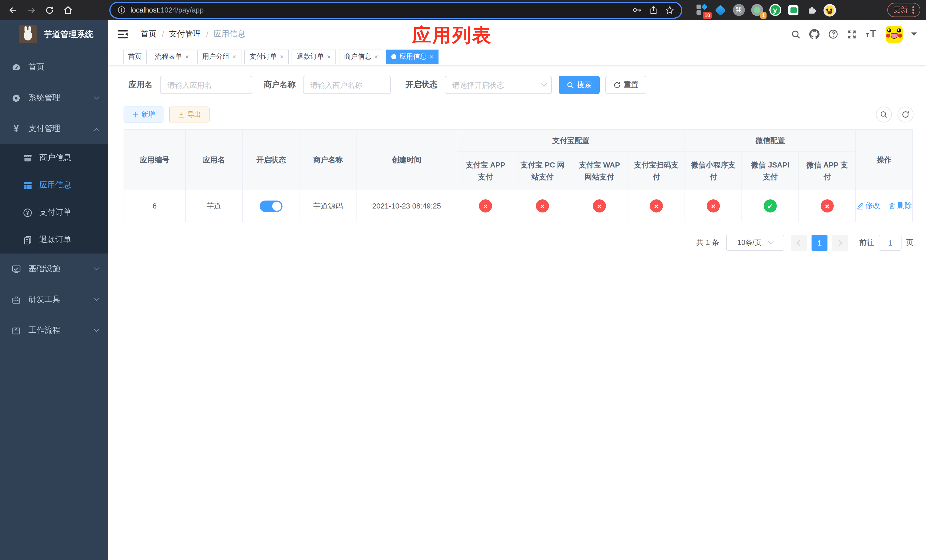 The image size is (926, 560). What do you see at coordinates (702, 10) in the screenshot?
I see `extension-grid-icon: 10` at bounding box center [702, 10].